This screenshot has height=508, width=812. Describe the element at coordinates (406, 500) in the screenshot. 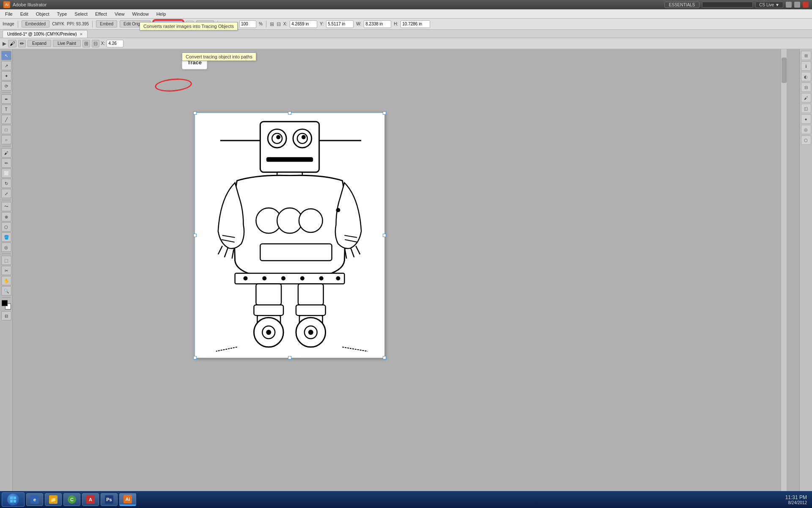

I see `taskbar: e 📁 C A Ps Ai 11:31 PM 8/24/2012` at that location.